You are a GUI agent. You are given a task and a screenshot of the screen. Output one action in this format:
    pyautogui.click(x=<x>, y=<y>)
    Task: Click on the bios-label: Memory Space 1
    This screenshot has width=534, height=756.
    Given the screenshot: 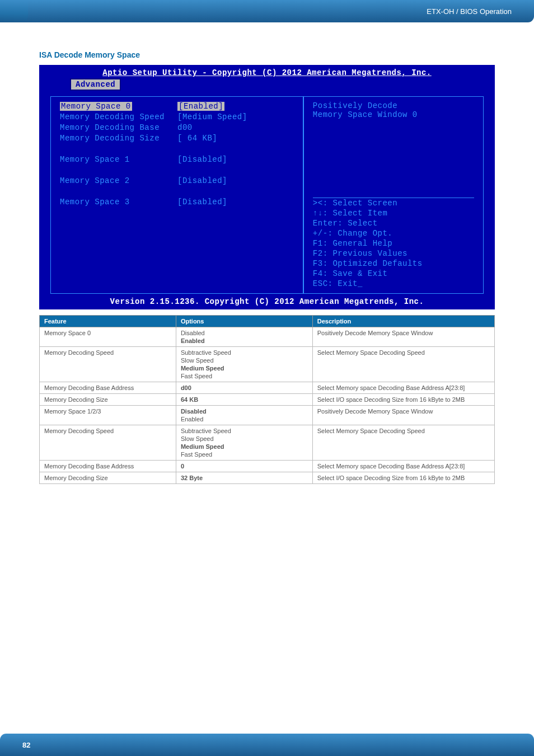 What is the action you would take?
    pyautogui.click(x=119, y=160)
    